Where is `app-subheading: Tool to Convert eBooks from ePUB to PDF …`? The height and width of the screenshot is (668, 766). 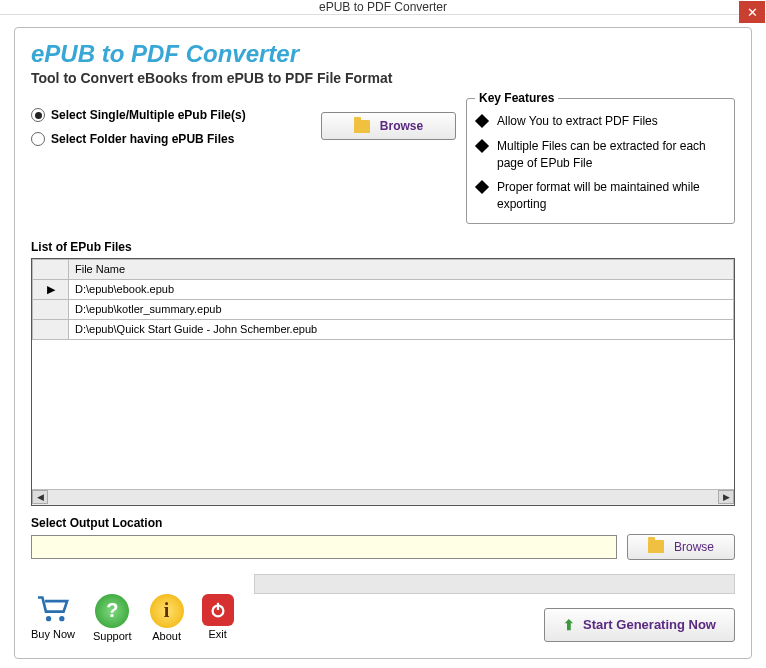 app-subheading: Tool to Convert eBooks from ePUB to PDF … is located at coordinates (383, 78).